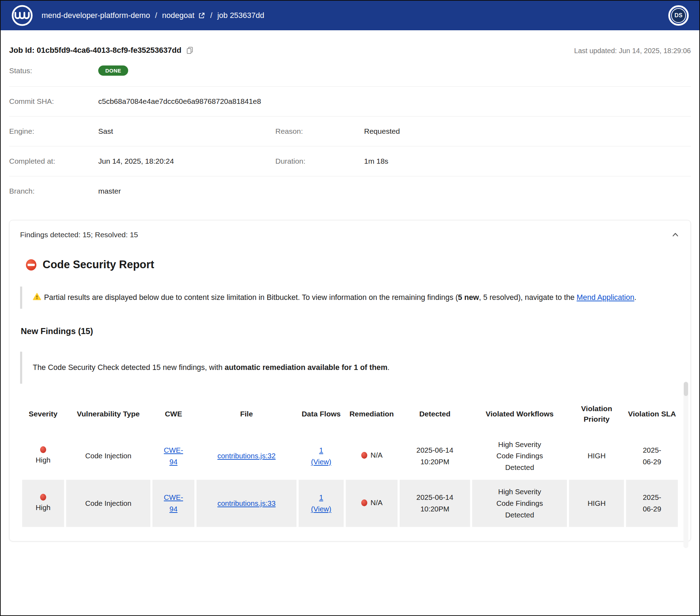 The image size is (700, 616). Describe the element at coordinates (652, 415) in the screenshot. I see `col-violation-sla: Violation SLA` at that location.